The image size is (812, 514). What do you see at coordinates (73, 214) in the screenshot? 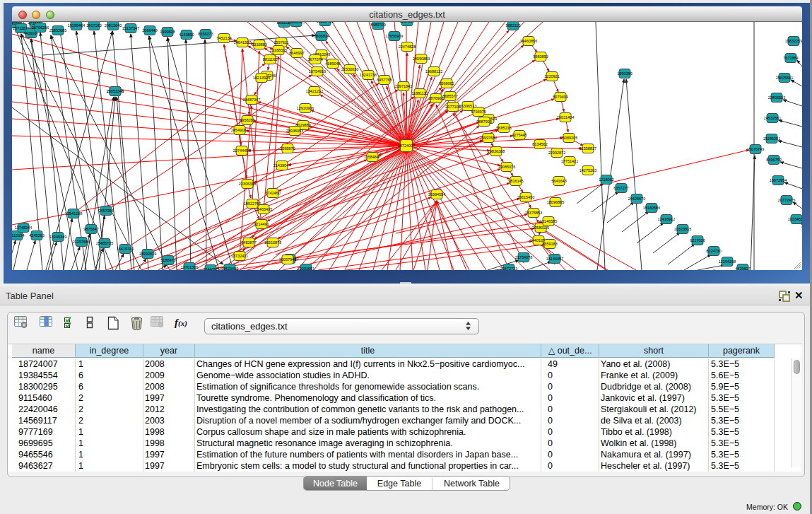
I see `svg-text: 12541238` at bounding box center [73, 214].